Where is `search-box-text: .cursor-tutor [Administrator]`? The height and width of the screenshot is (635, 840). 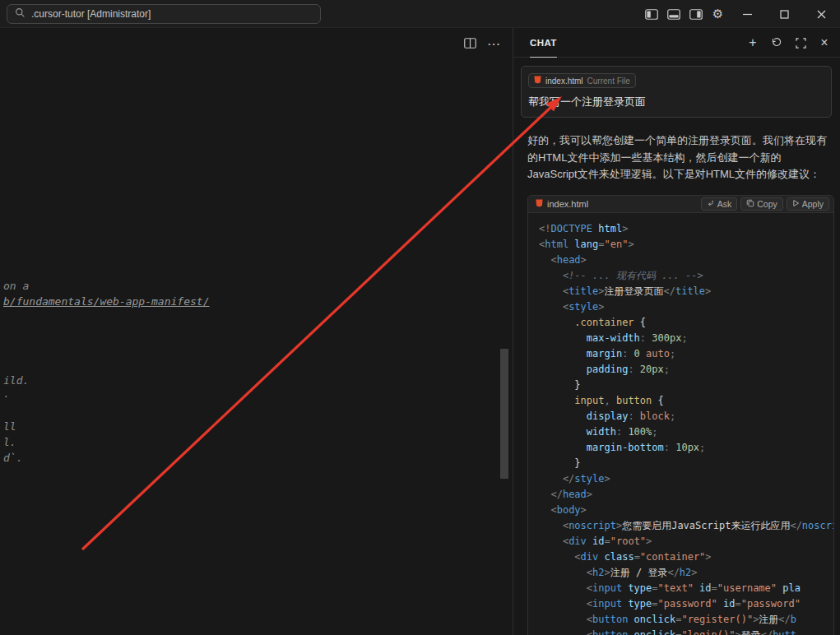
search-box-text: .cursor-tutor [Administrator] is located at coordinates (90, 14).